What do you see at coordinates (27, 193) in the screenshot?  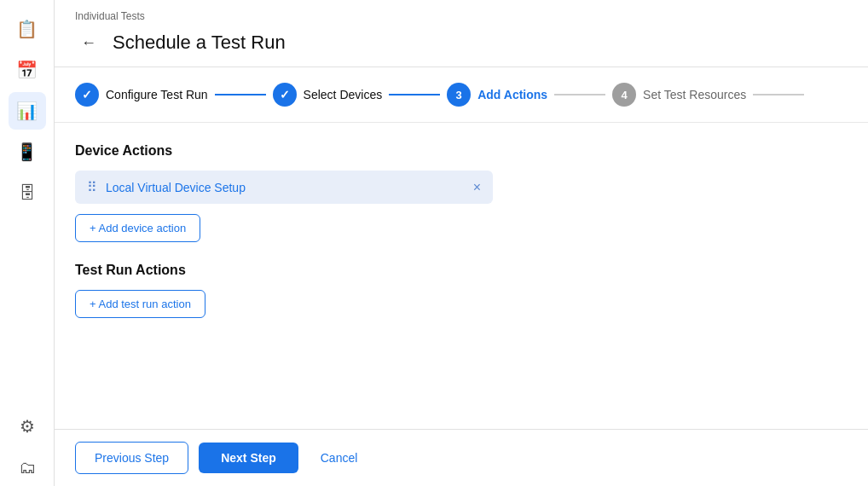 I see `server-icon: 🗄` at bounding box center [27, 193].